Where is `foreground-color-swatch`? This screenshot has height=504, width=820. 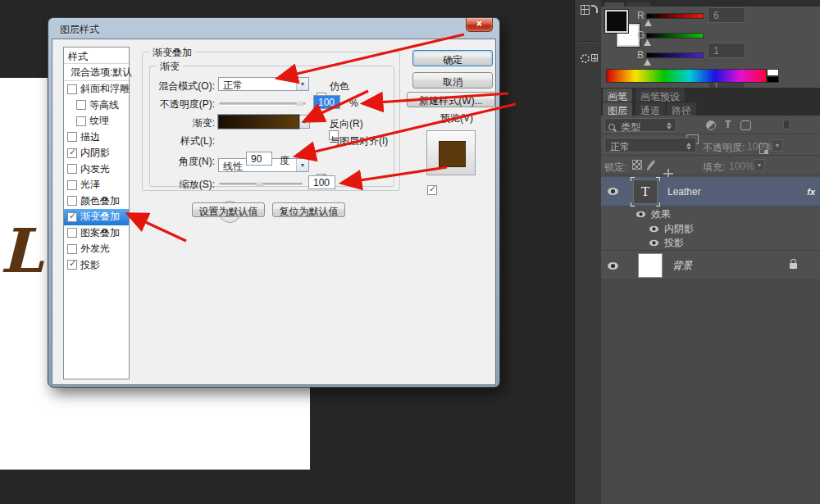
foreground-color-swatch is located at coordinates (617, 21).